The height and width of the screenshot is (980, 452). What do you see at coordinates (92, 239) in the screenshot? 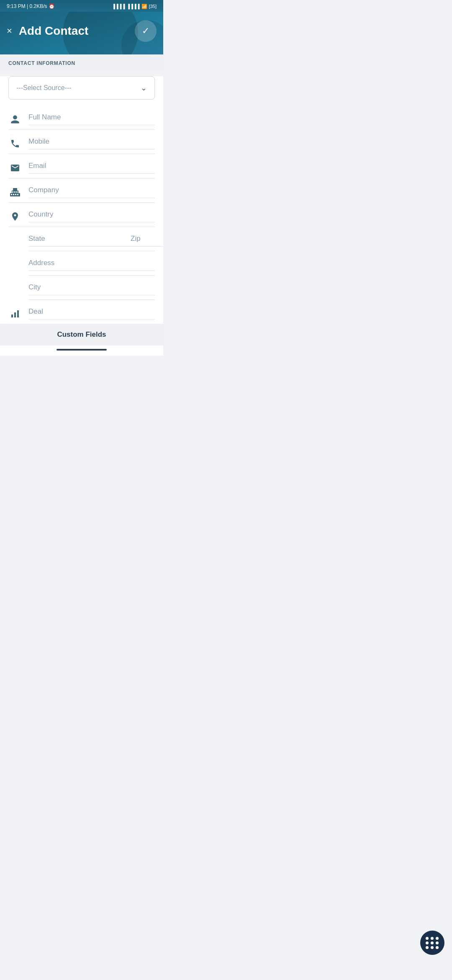
I see `state-zip-row` at bounding box center [92, 239].